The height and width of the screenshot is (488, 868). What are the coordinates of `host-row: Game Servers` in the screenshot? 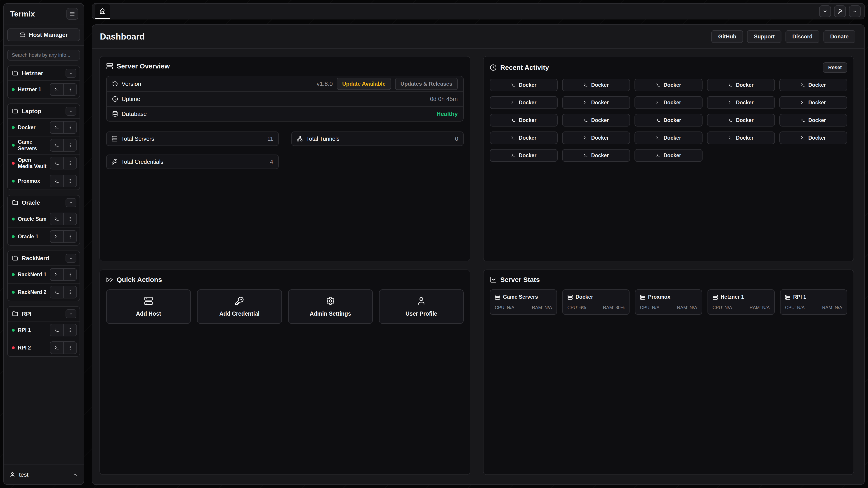 It's located at (44, 145).